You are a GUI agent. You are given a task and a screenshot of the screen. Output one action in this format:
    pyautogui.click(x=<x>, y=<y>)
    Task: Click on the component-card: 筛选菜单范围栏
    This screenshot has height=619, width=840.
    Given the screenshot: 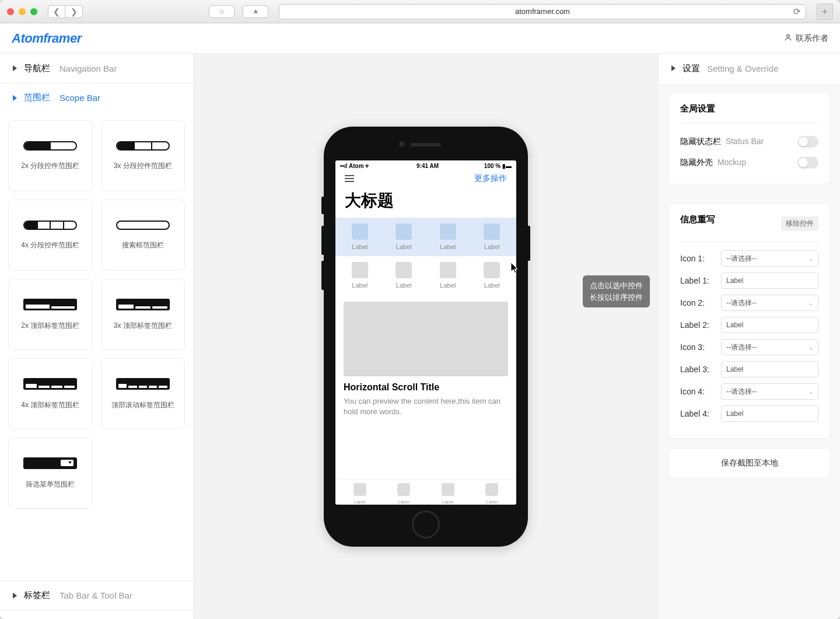 What is the action you would take?
    pyautogui.click(x=50, y=473)
    